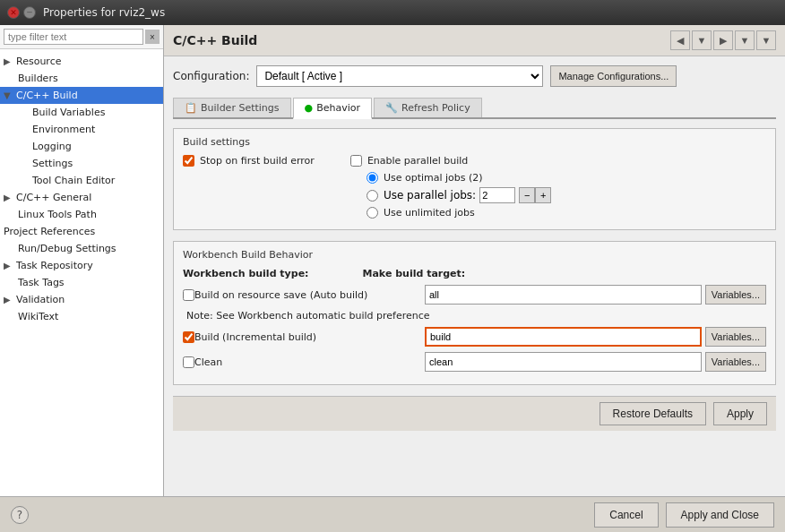 The height and width of the screenshot is (532, 785). I want to click on sidebar-item-cpp-general: ▶ C/C++ General, so click(82, 197).